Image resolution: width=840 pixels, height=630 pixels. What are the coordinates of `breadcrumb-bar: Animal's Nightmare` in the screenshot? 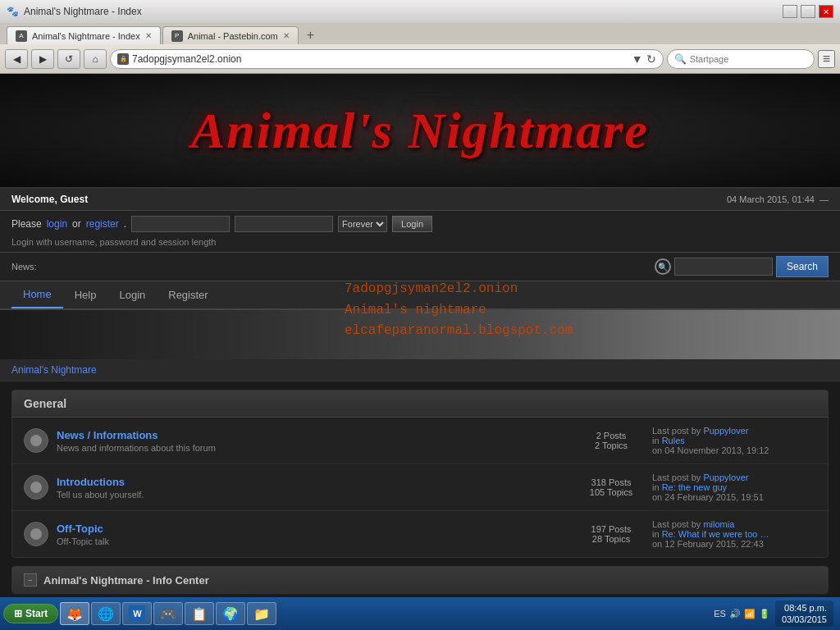 It's located at (420, 371).